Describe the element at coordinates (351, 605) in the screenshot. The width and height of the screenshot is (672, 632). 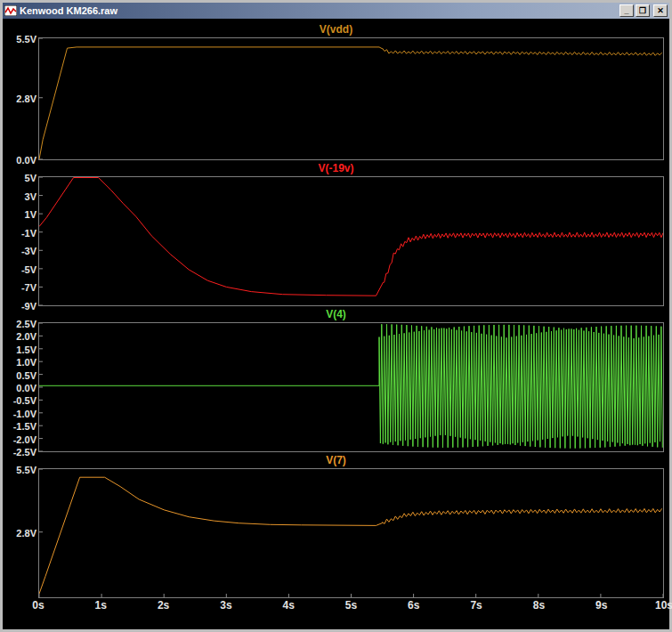
I see `x-axis: 0s1s2s3s4s5s6s7s8s9s10s` at that location.